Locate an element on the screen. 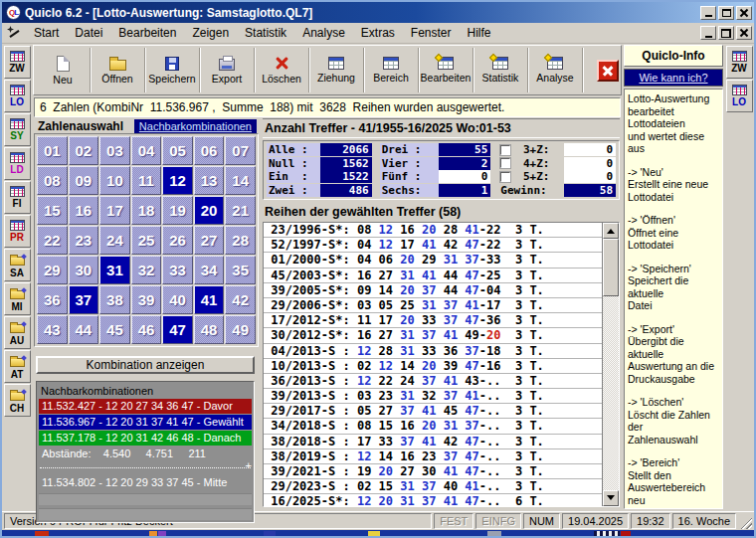 The image size is (756, 538). number-cell-15: 15 is located at coordinates (52, 211).